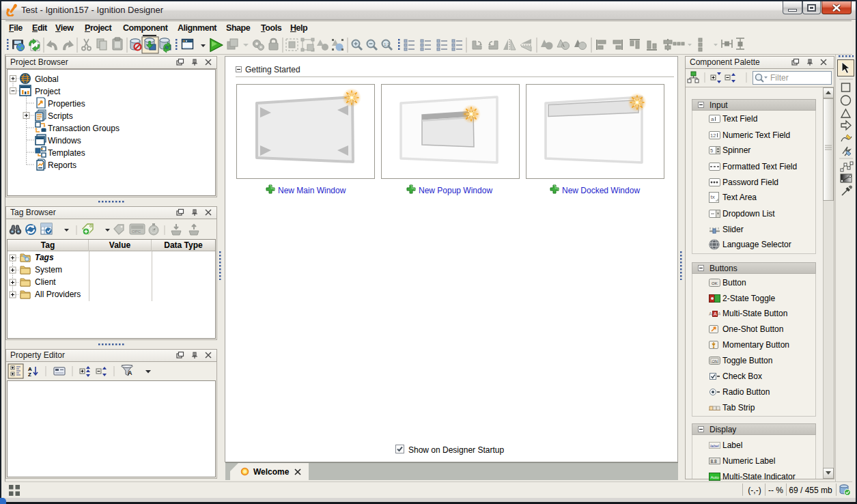 This screenshot has height=504, width=857. What do you see at coordinates (713, 135) in the screenshot?
I see `svg-text: 12` at bounding box center [713, 135].